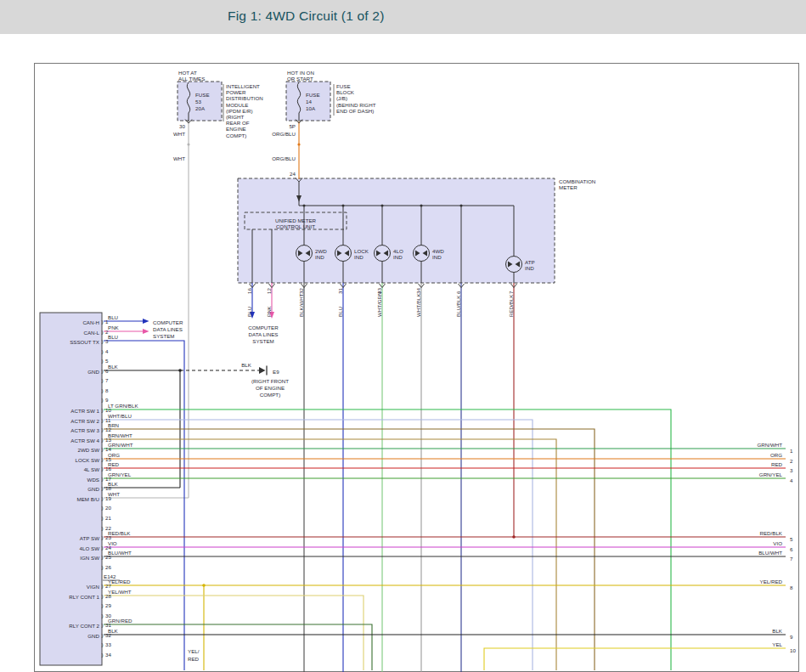  What do you see at coordinates (311, 109) in the screenshot?
I see `fuse-rating: 10A` at bounding box center [311, 109].